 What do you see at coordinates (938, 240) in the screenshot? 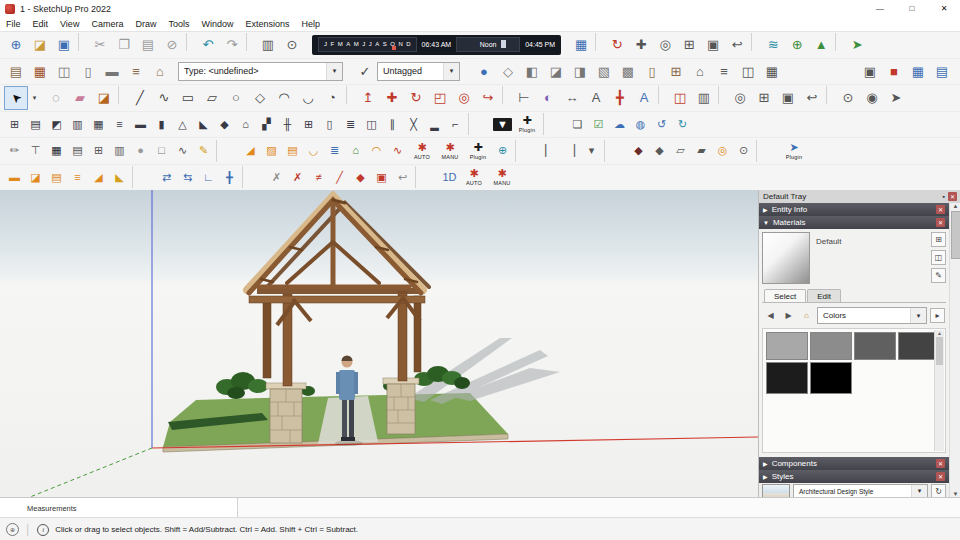
I see `create-material-button: ⊞` at bounding box center [938, 240].